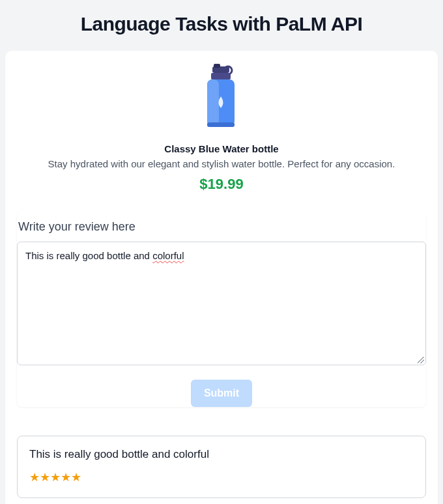 The image size is (443, 504). I want to click on product-price: $19.99, so click(222, 184).